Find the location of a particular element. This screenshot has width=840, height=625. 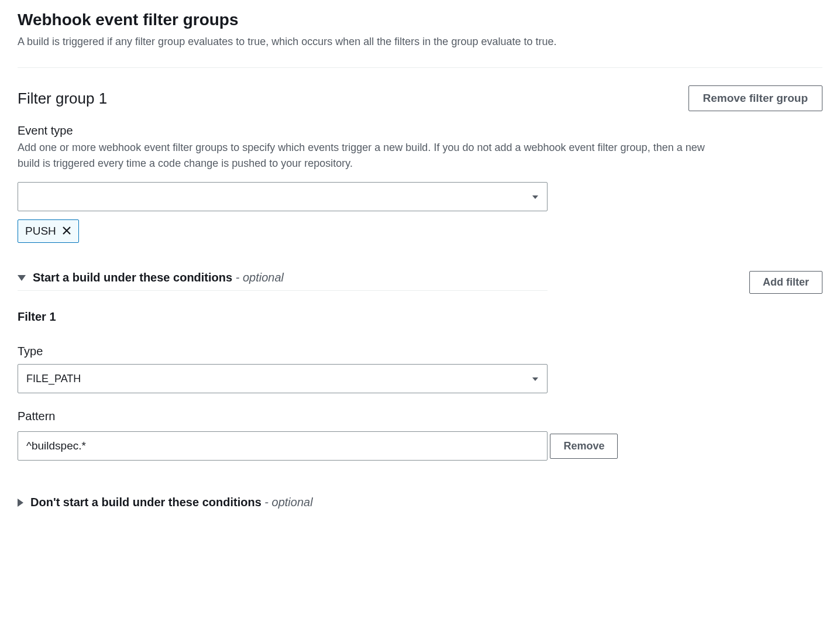

event-tag-push: PUSH is located at coordinates (48, 231).